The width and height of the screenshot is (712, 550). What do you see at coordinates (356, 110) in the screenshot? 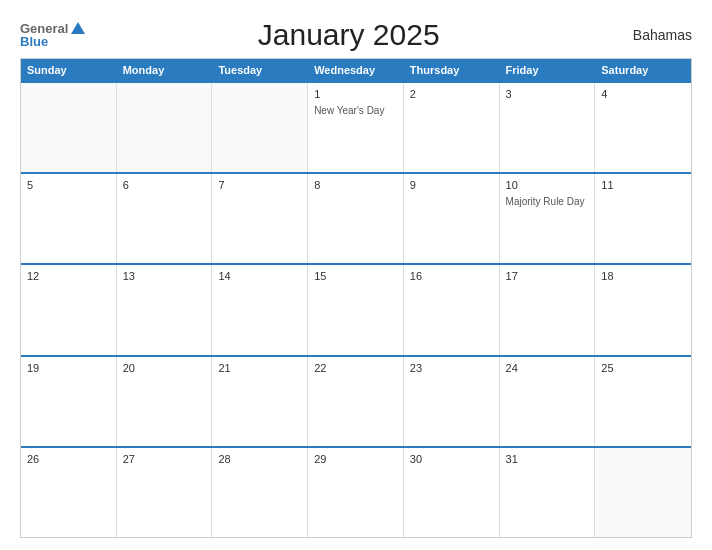
I see `holiday-label: New Year's Day` at bounding box center [356, 110].